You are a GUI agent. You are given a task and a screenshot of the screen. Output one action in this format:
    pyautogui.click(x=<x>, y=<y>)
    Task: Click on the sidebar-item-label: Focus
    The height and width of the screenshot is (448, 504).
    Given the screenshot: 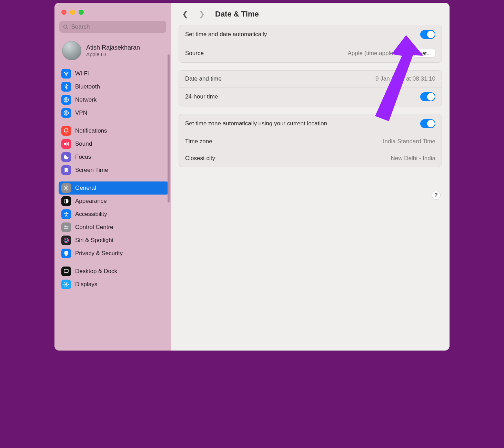 What is the action you would take?
    pyautogui.click(x=83, y=157)
    